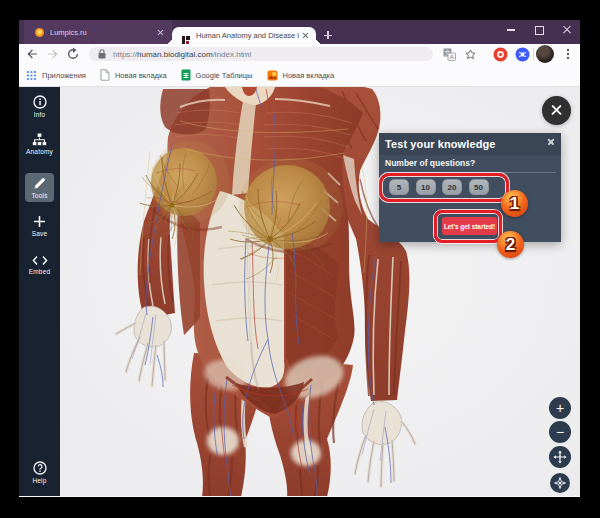 The height and width of the screenshot is (518, 600). Describe the element at coordinates (40, 184) in the screenshot. I see `pencil-icon` at that location.